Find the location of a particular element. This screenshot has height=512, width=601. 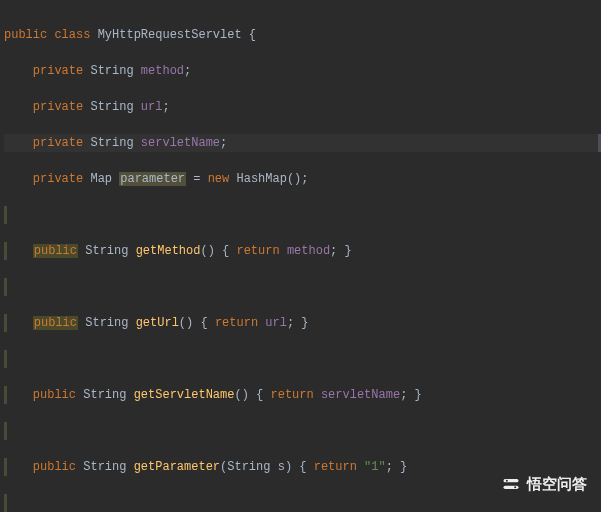

wukong-icon is located at coordinates (511, 484).